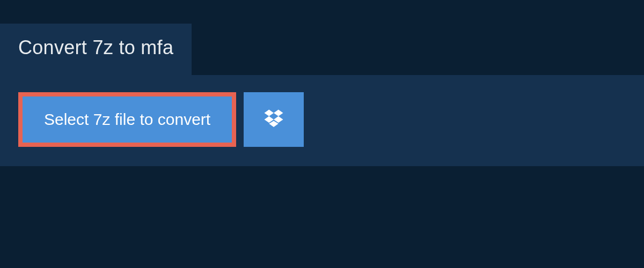 Image resolution: width=644 pixels, height=268 pixels. What do you see at coordinates (274, 120) in the screenshot?
I see `dropbox-button` at bounding box center [274, 120].